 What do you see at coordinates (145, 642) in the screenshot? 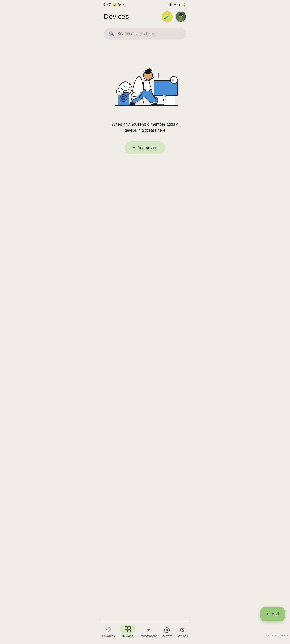
I see `bottom-bar-container: ♡ Favorites Devices ✦ Automations` at bounding box center [145, 642].